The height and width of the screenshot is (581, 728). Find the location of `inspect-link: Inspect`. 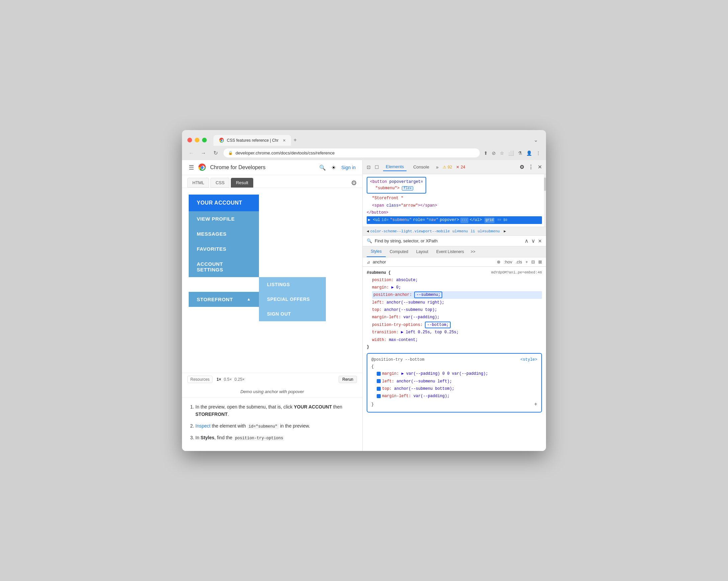

inspect-link: Inspect is located at coordinates (203, 426).